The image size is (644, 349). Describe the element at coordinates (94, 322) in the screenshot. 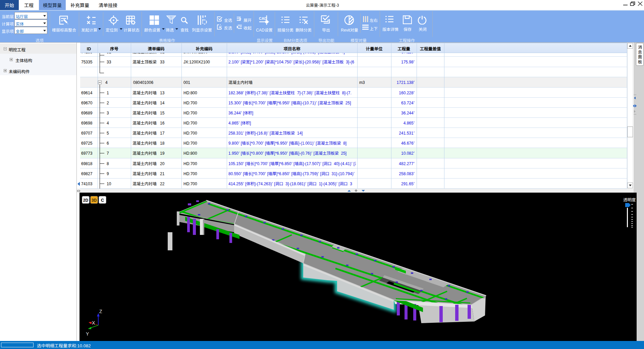

I see `svg-text: X` at that location.